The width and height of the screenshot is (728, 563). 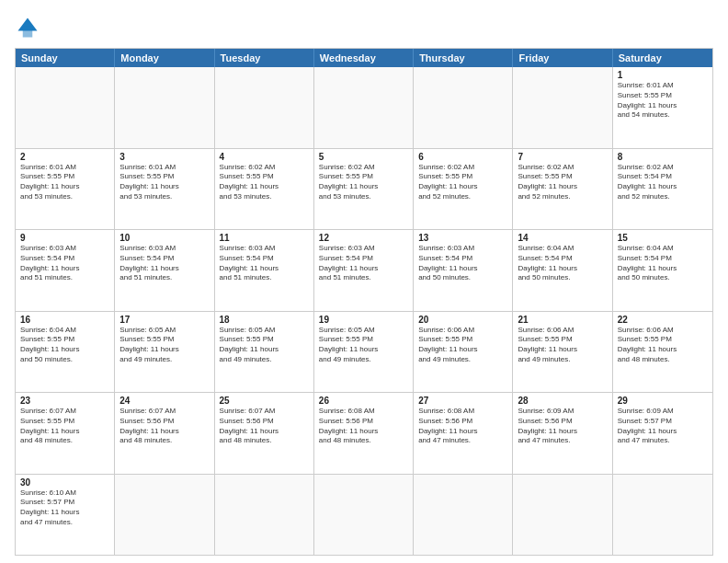 What do you see at coordinates (563, 237) in the screenshot?
I see `day-number: 14` at bounding box center [563, 237].